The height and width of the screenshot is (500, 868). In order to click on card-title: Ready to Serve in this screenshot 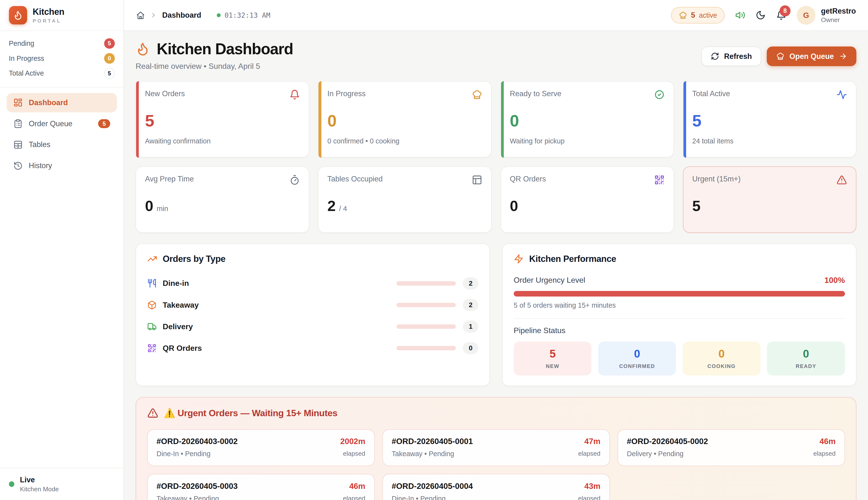, I will do `click(535, 94)`.